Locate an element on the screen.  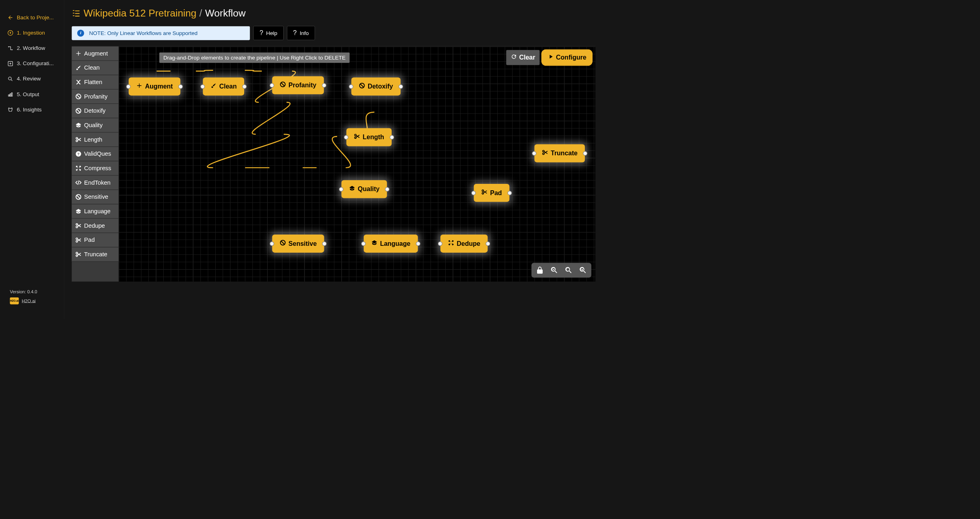
breadcrumb-project: Wikipedia 512 Pretraining is located at coordinates (140, 13).